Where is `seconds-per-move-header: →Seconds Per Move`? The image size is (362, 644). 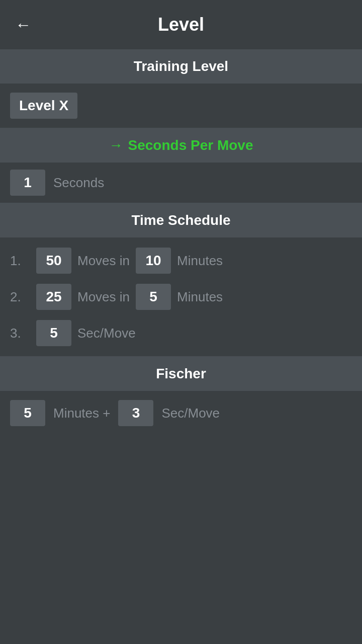 seconds-per-move-header: →Seconds Per Move is located at coordinates (181, 145).